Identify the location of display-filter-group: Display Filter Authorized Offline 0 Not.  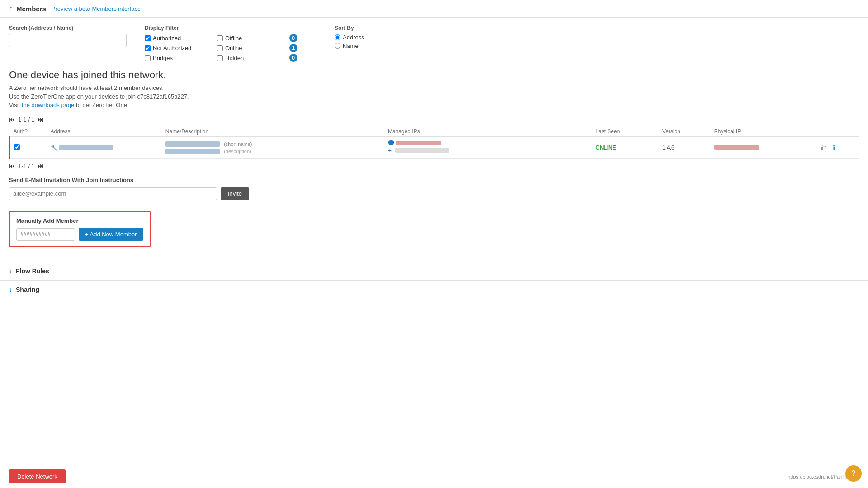
(231, 43).